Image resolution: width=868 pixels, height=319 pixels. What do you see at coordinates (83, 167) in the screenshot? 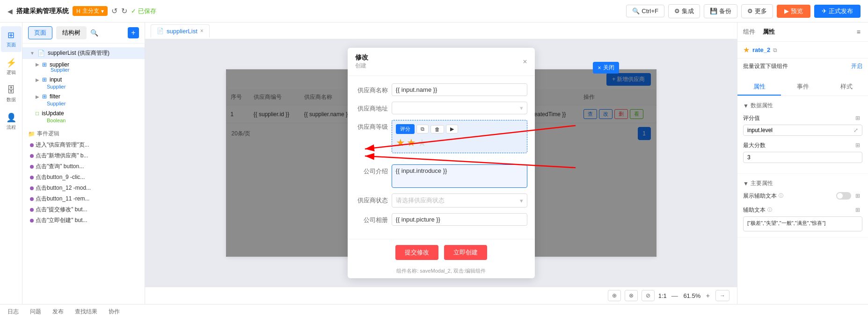
I see `tree-event-2: 点击"查询" button...` at bounding box center [83, 167].